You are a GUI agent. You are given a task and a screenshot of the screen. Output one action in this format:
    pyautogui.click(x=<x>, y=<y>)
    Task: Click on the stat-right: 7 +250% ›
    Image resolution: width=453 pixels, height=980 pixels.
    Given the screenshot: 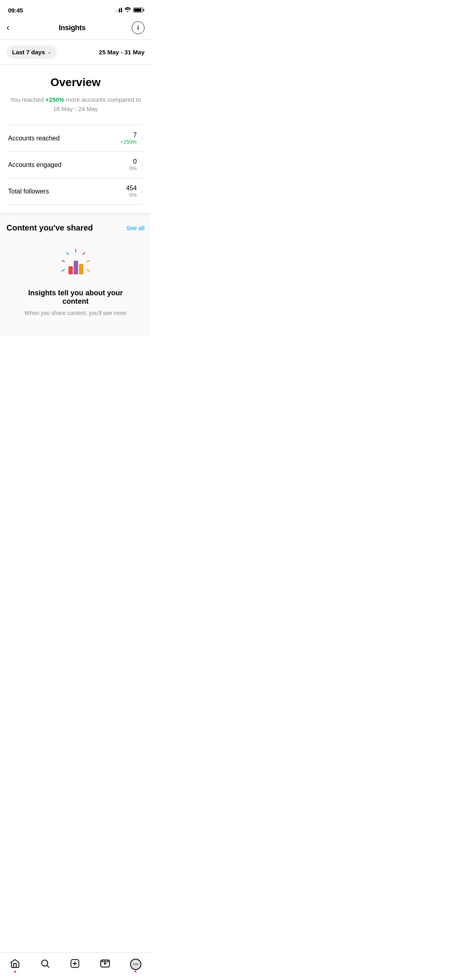 What is the action you would take?
    pyautogui.click(x=132, y=138)
    